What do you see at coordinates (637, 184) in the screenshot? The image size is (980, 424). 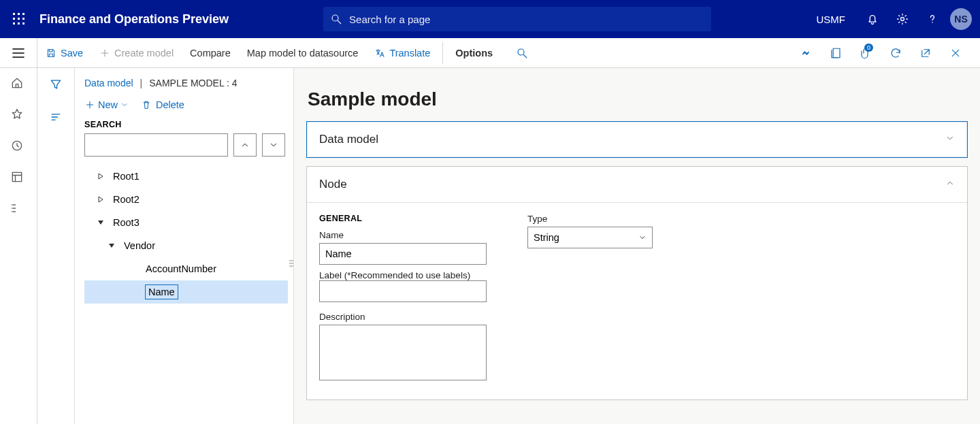 I see `node-section-header: Node` at bounding box center [637, 184].